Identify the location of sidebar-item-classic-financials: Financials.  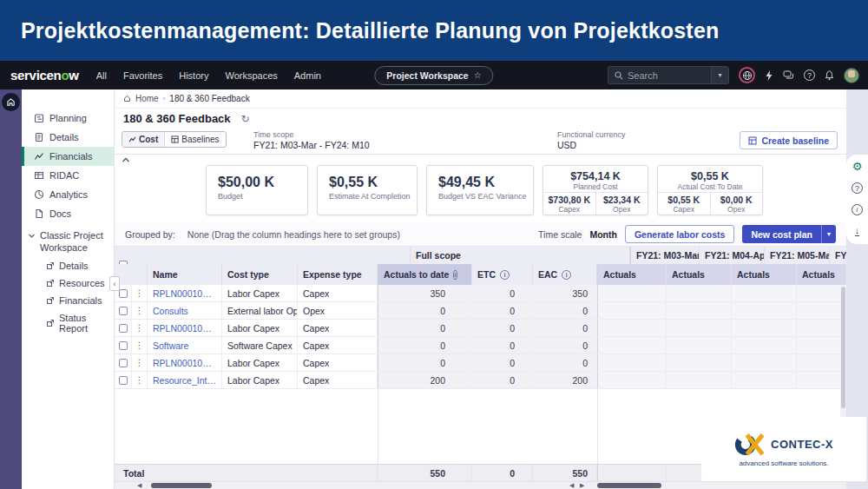
(68, 301).